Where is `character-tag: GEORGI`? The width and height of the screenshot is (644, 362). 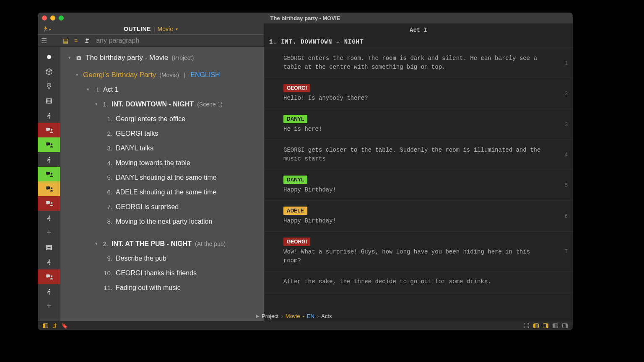 character-tag: GEORGI is located at coordinates (297, 88).